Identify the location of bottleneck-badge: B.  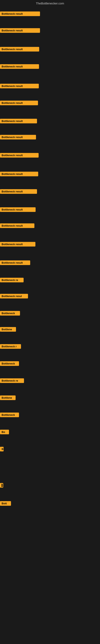
(2, 449).